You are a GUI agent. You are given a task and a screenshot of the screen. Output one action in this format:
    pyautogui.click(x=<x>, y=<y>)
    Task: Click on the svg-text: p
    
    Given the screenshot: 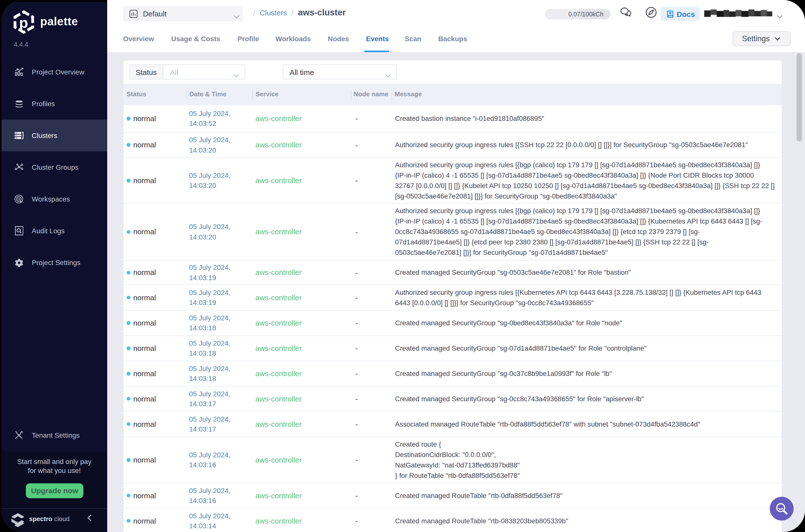 What is the action you would take?
    pyautogui.click(x=24, y=22)
    